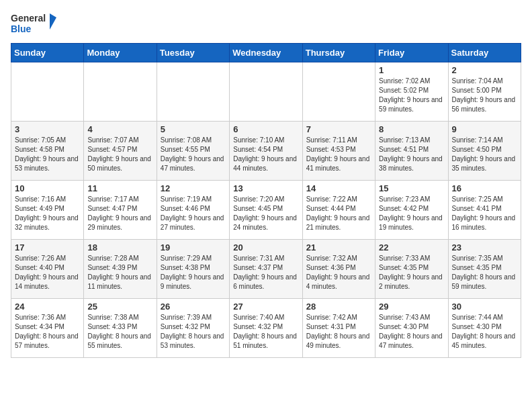  Describe the element at coordinates (411, 209) in the screenshot. I see `day-info-line: Sunset: 4:42 PM` at that location.